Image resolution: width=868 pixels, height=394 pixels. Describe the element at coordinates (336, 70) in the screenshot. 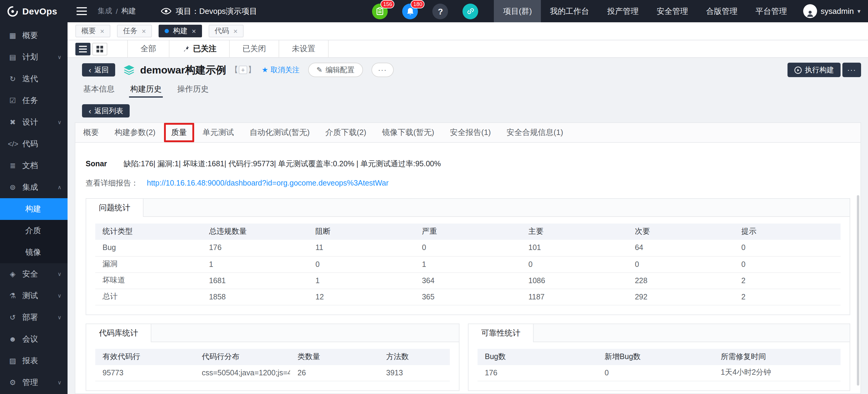

I see `edit-config-button: ✎ 编辑配置` at that location.